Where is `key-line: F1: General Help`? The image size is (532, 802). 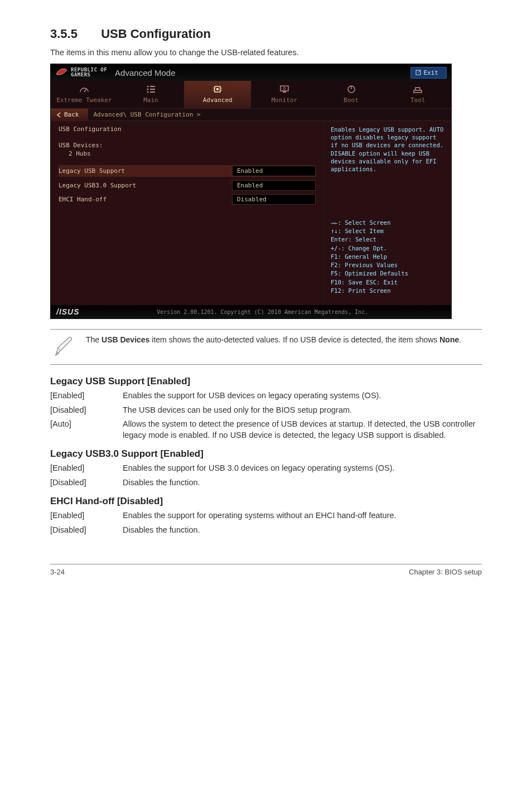
key-line: F1: General Help is located at coordinates (388, 257).